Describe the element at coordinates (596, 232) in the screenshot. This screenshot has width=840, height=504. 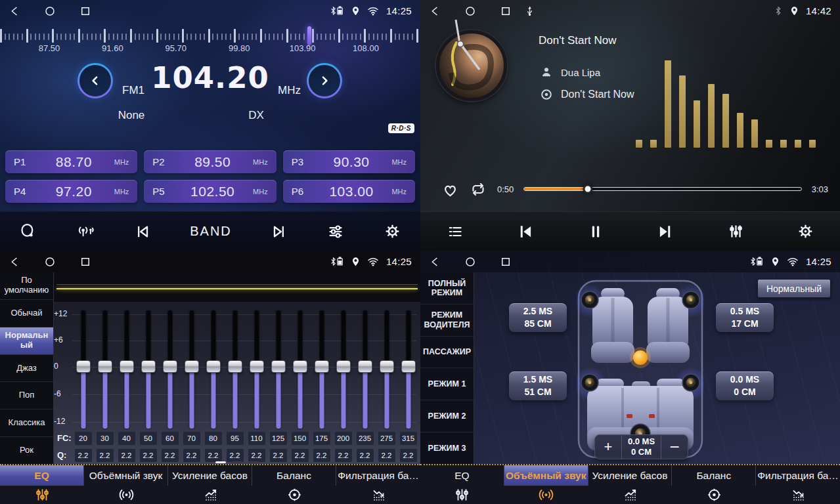
I see `pause-icon` at that location.